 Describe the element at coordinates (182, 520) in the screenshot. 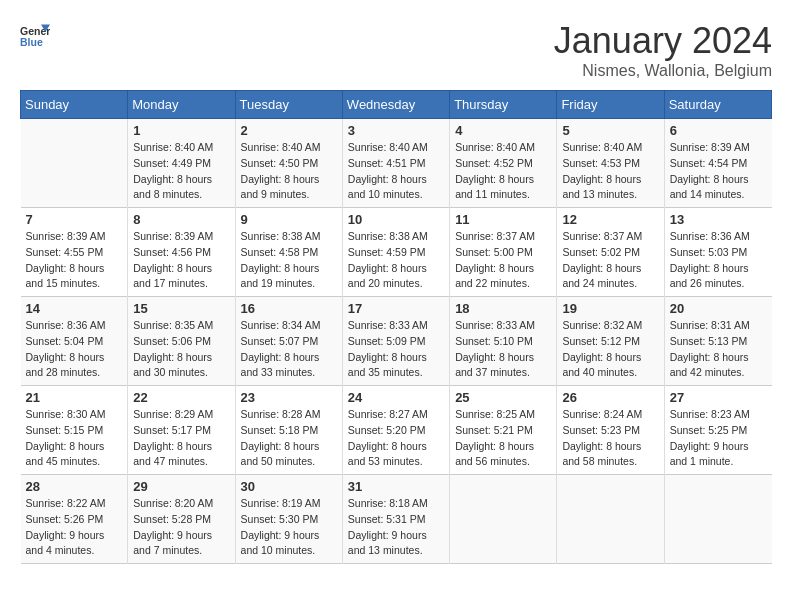

I see `calendar-cell: 29Sunrise: 8:20 AMSunset: 5:28 PMDayligh…` at that location.